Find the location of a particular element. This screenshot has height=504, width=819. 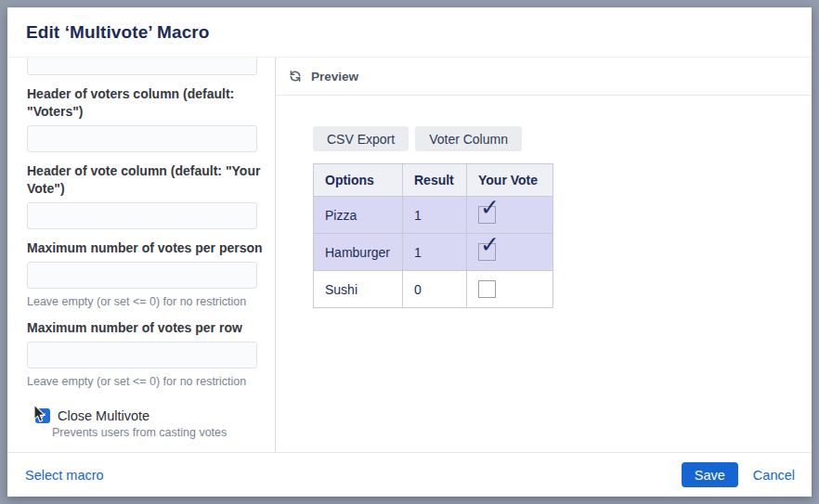

options-column-header: Options is located at coordinates (358, 180).